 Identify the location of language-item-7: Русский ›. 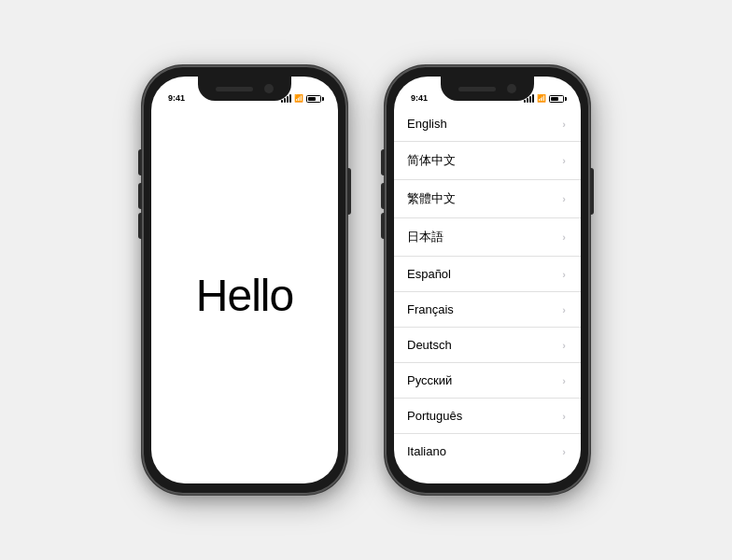
(487, 381).